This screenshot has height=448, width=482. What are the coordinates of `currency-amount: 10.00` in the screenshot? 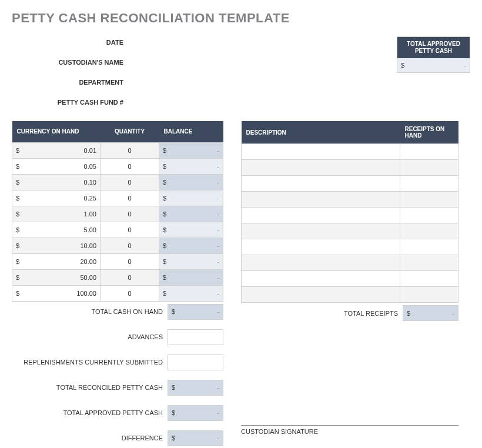 It's located at (88, 246).